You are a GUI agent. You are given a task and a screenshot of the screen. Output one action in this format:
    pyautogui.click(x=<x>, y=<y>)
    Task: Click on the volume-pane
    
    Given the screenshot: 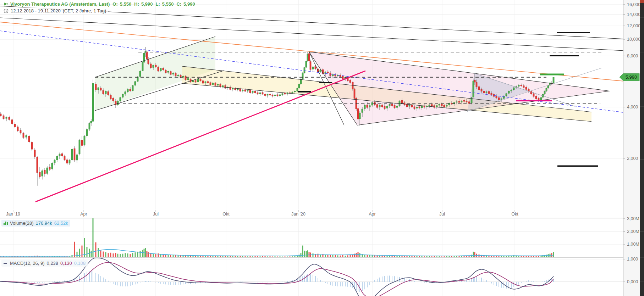 What is the action you would take?
    pyautogui.click(x=277, y=238)
    